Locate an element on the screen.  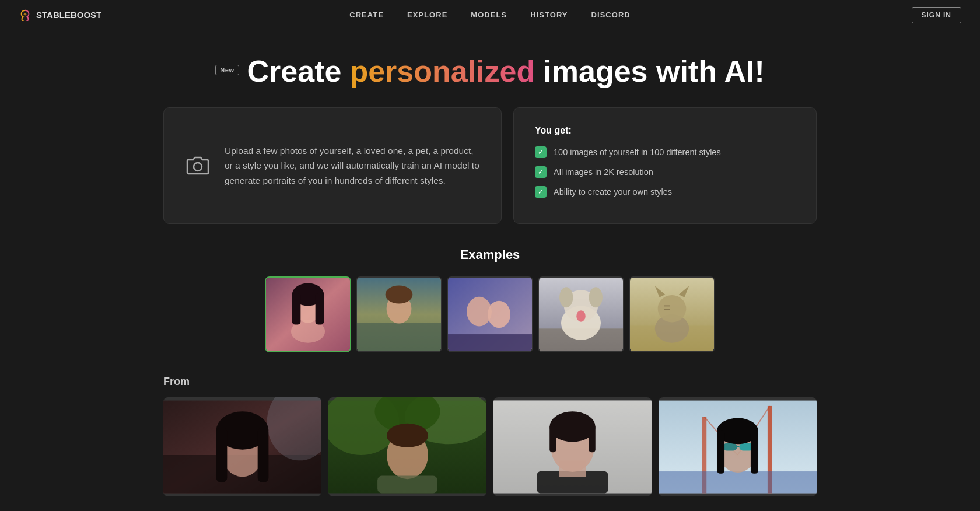
examples-title: Examples is located at coordinates (490, 255).